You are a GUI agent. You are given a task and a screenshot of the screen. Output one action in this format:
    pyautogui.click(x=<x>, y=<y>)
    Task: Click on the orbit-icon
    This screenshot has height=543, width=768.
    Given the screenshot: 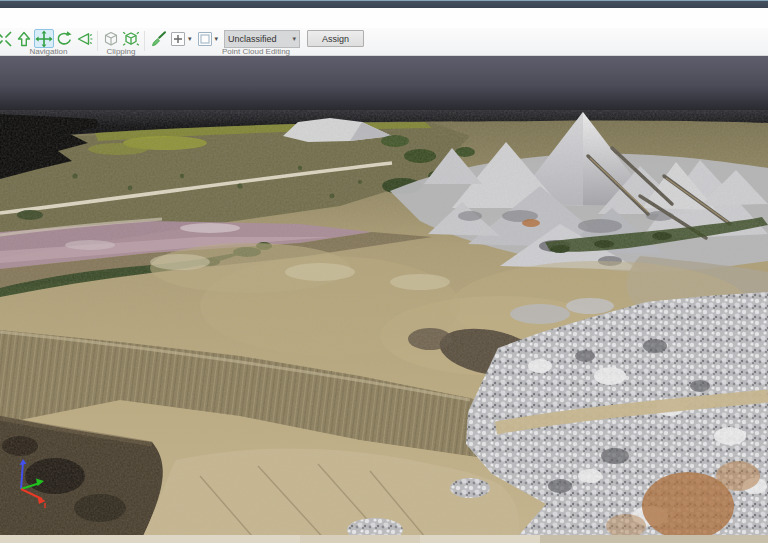 What is the action you would take?
    pyautogui.click(x=64, y=39)
    